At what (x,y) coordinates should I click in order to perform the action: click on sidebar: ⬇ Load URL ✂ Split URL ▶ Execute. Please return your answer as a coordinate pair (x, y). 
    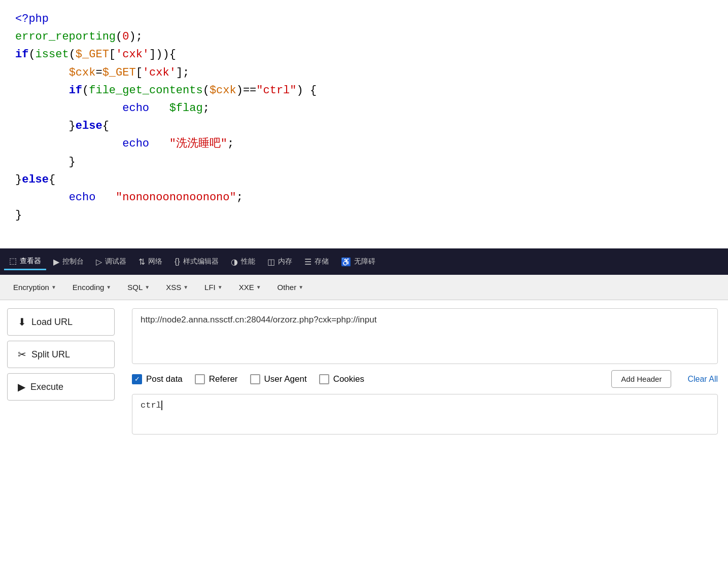
    Looking at the image, I should click on (61, 440).